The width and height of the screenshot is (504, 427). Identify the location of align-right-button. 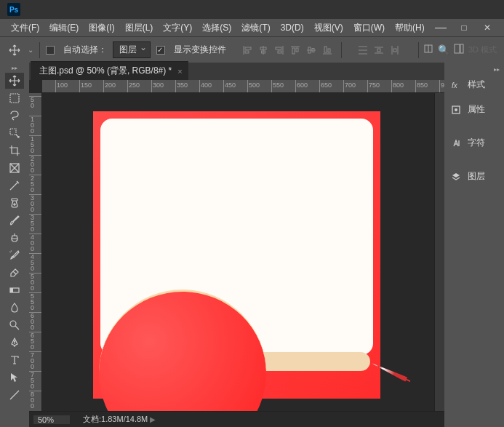
(279, 50).